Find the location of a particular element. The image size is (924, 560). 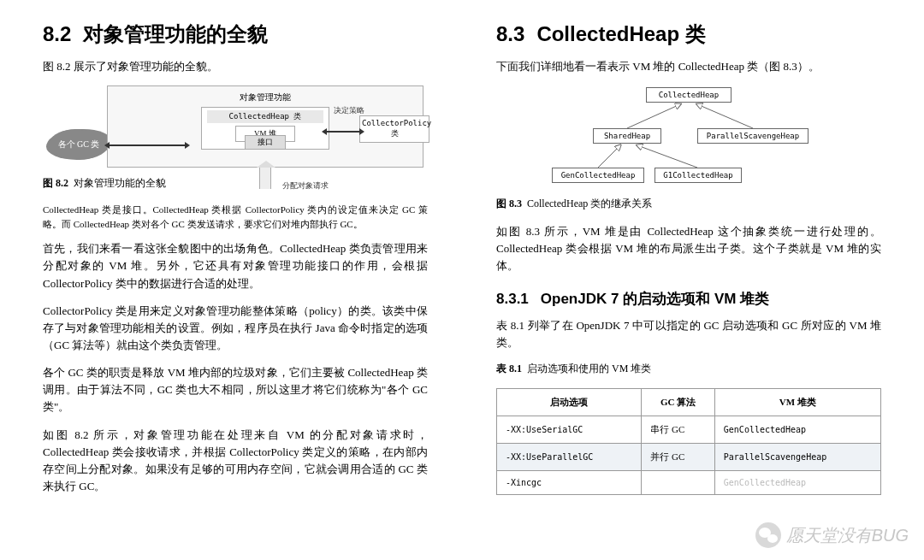

uml-parallelscavengeheap: ParallelScavengeHeap is located at coordinates (753, 136).